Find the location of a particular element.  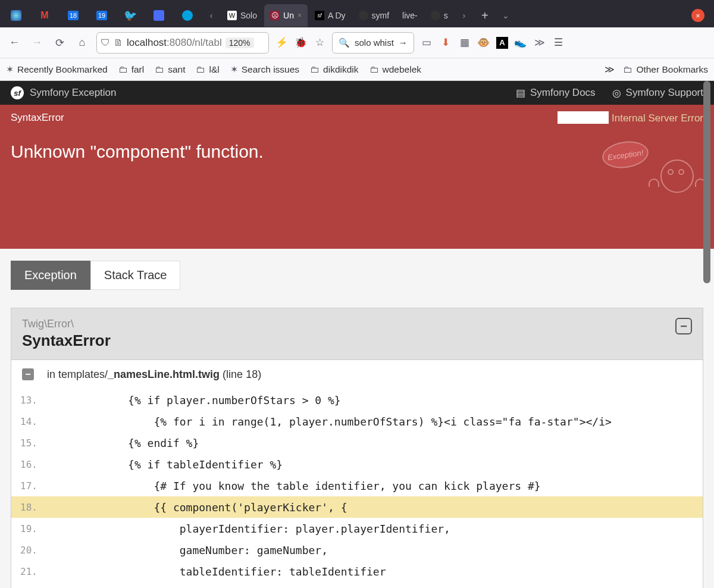

symfony-header: sf Symfony Exception ▤Symfony Docs ◎Symf… is located at coordinates (357, 93).